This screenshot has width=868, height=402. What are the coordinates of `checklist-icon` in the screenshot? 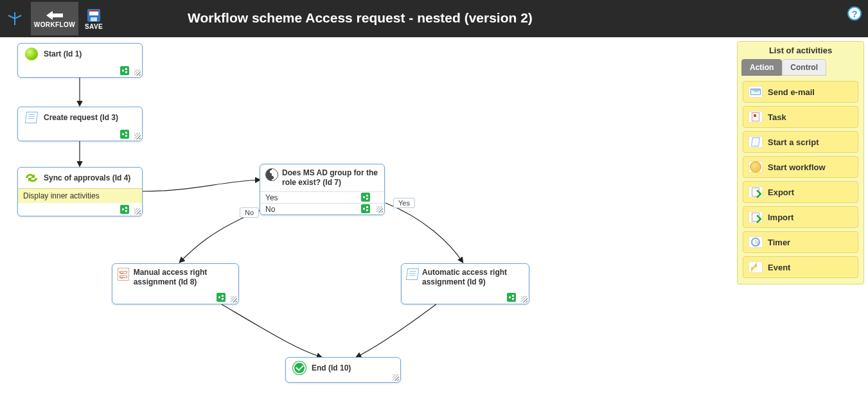 It's located at (123, 274).